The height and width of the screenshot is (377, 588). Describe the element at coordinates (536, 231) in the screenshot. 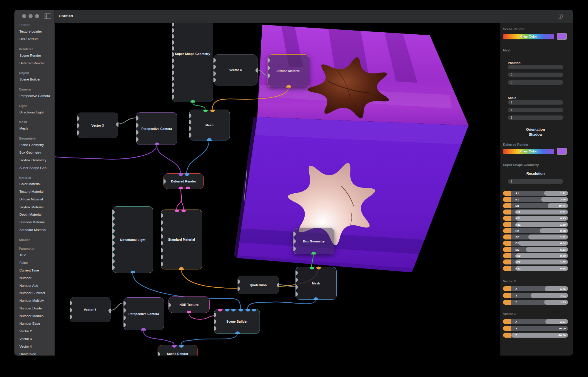

I see `slider-super-shape-geometry-r2: R20.98` at that location.